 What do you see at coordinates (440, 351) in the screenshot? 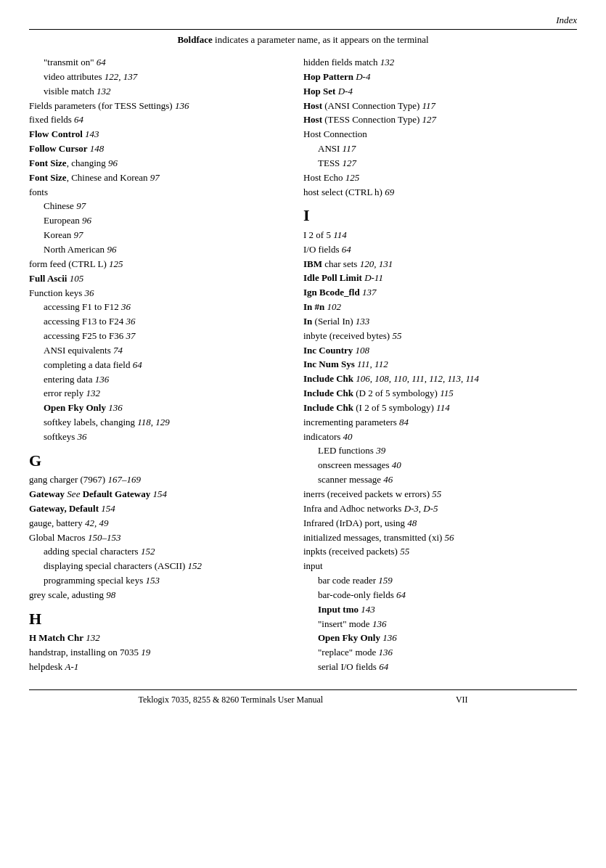
I see `index-entry: Inc Country 108` at bounding box center [440, 351].